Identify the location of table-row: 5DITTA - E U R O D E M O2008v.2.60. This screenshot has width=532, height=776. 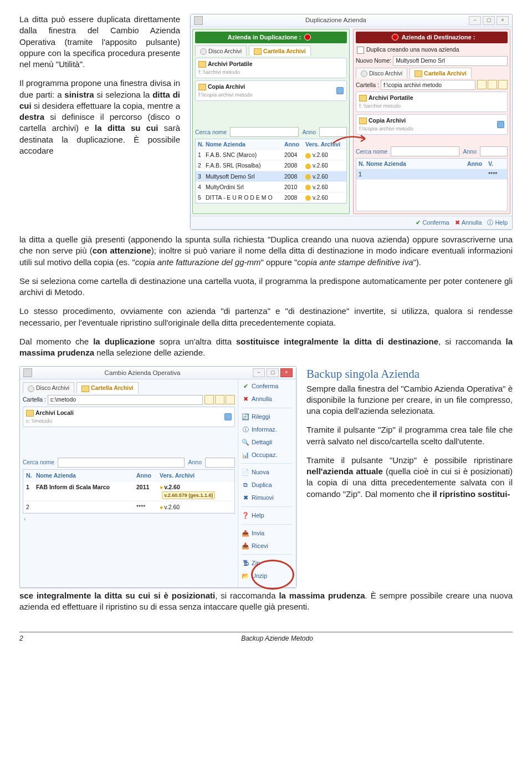
(271, 197).